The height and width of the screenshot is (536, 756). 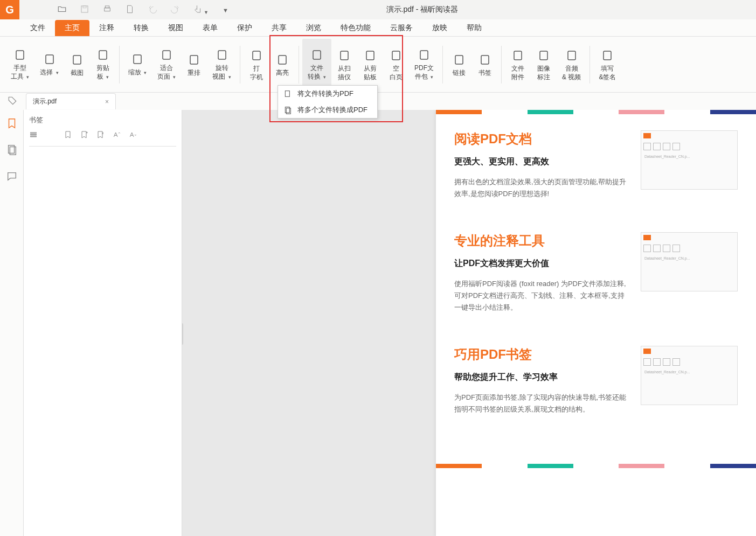 What do you see at coordinates (396, 65) in the screenshot?
I see `ribbon-空白页: 空 白页` at bounding box center [396, 65].